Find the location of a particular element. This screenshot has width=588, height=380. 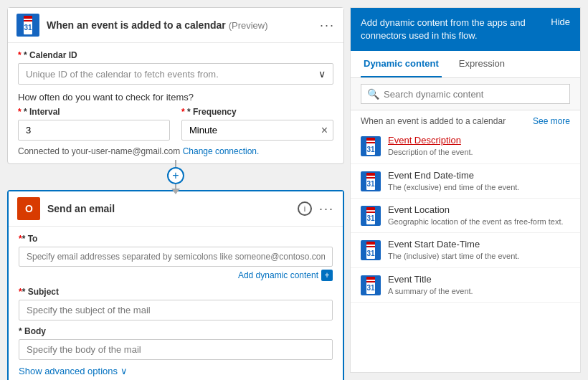

see-more-button: See more is located at coordinates (551, 121).